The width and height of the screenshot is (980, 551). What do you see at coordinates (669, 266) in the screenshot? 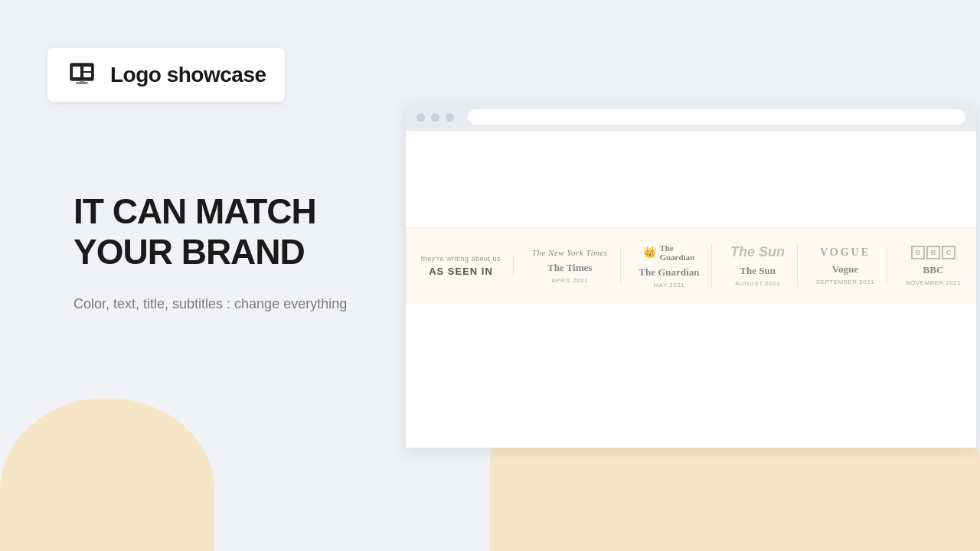
I see `logo-item-guardian: 👑 TheGuardian The Guardian MAY 2021` at bounding box center [669, 266].